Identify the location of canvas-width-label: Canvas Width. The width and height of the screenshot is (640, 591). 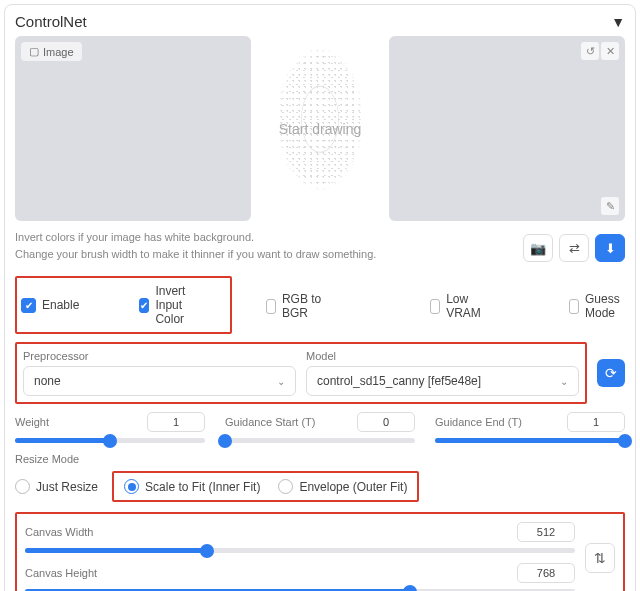
(59, 532).